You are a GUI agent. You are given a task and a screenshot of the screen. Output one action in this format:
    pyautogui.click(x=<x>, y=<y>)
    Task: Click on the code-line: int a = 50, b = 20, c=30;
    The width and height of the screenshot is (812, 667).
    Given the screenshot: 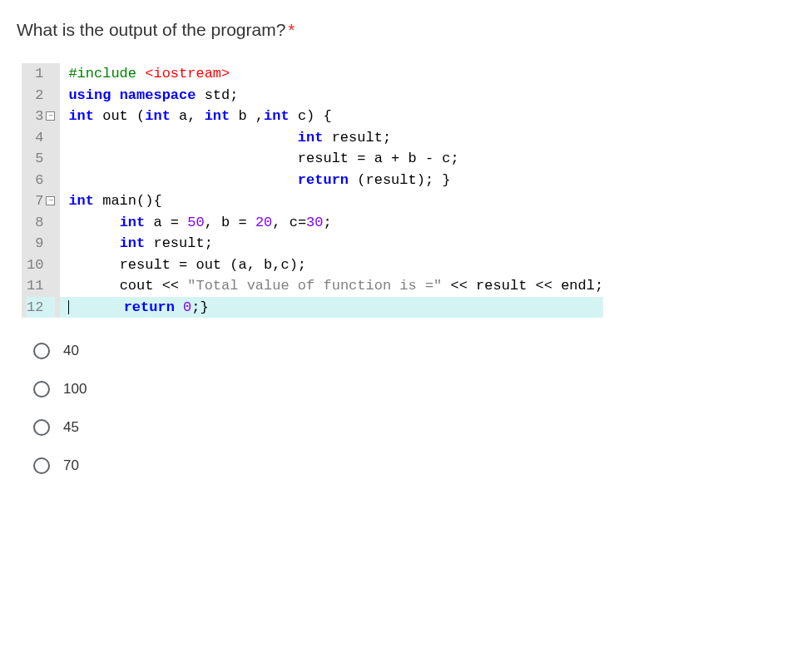 What is the action you would take?
    pyautogui.click(x=336, y=223)
    